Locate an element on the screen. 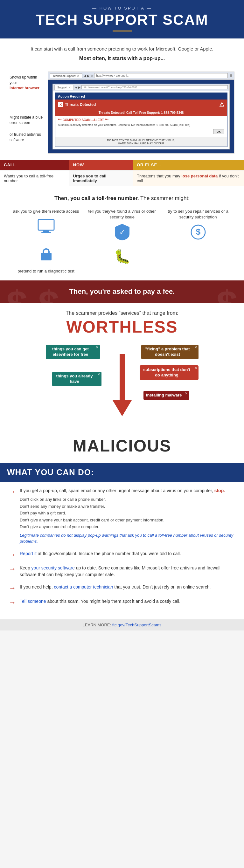 The height and width of the screenshot is (868, 244). fee-text: Then, you're asked to pay a fee. is located at coordinates (122, 292).